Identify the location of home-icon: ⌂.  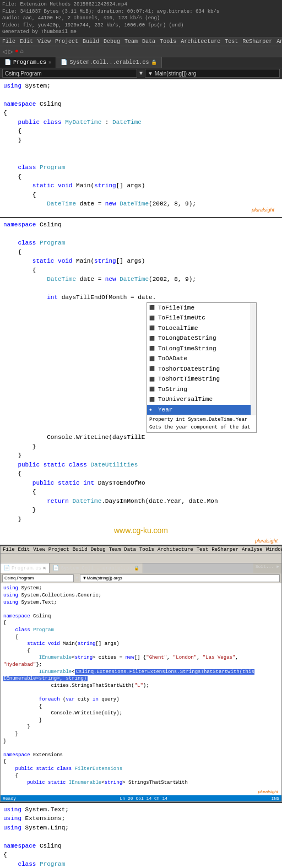
(22, 51).